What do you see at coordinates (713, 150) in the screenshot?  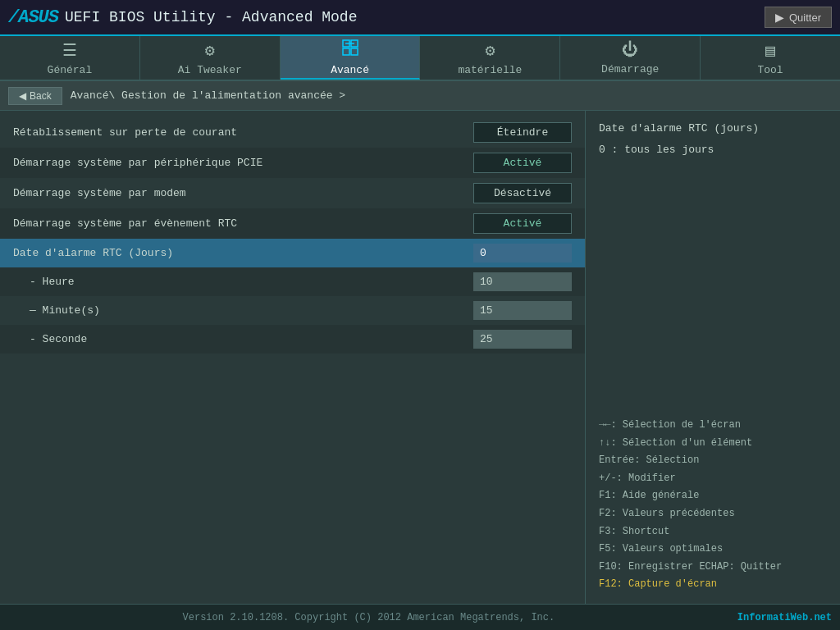 I see `help-description: 0 : tous les jours` at bounding box center [713, 150].